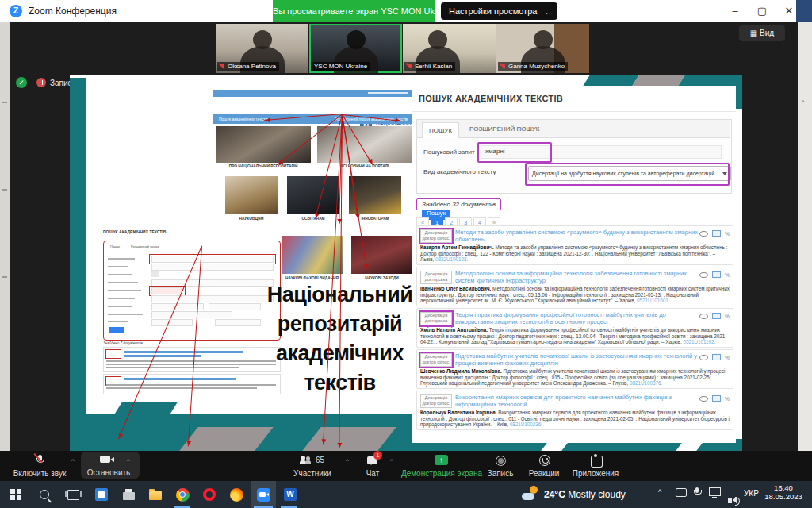  What do you see at coordinates (373, 473) in the screenshot?
I see `chat-label: Чат` at bounding box center [373, 473].